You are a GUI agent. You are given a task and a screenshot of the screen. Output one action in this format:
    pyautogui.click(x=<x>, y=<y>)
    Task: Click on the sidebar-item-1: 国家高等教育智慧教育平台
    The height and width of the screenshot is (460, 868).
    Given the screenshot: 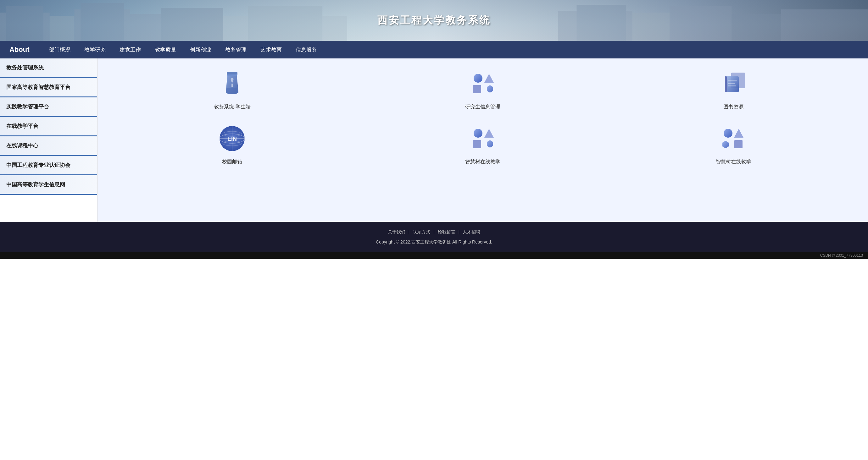 What is the action you would take?
    pyautogui.click(x=49, y=88)
    